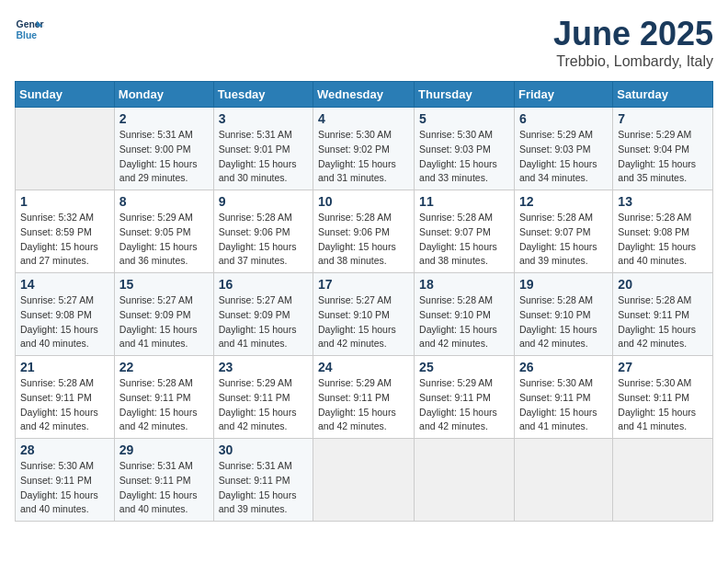 The image size is (728, 563). What do you see at coordinates (263, 315) in the screenshot?
I see `calendar-cell: 16 Sunrise: 5:27 AM Sunset: 9:09 PM Dayl…` at bounding box center [263, 315].